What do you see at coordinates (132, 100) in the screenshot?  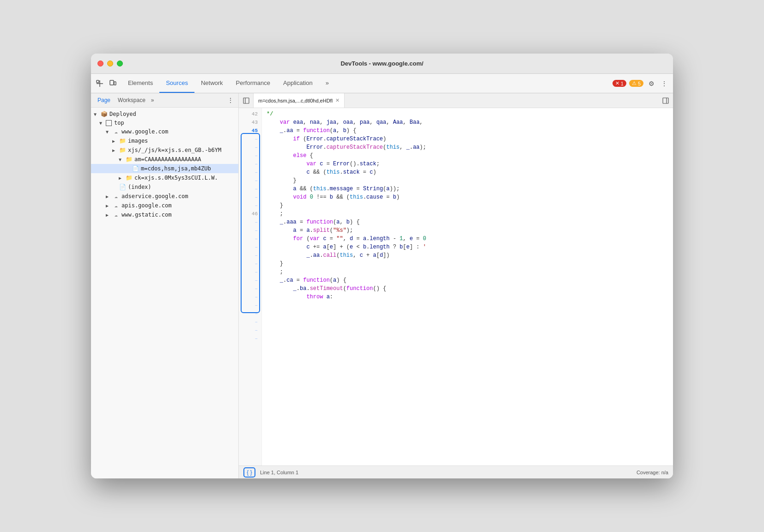 I see `sidebar-tab-workspace: Workspace` at bounding box center [132, 100].